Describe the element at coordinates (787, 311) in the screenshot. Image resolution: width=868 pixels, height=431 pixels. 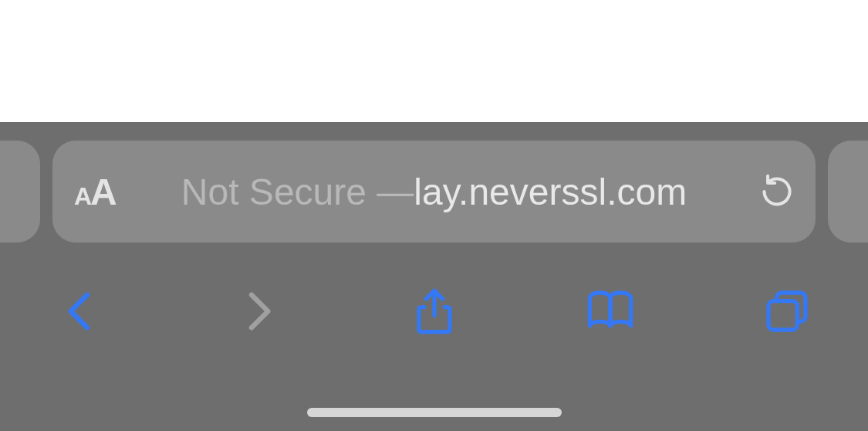
I see `tabs-icon` at that location.